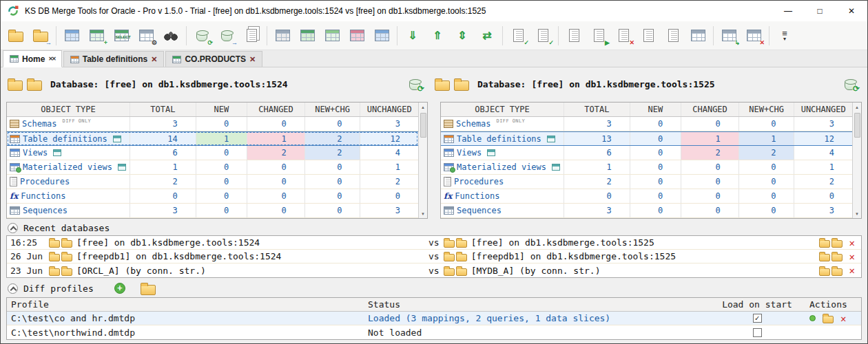 The width and height of the screenshot is (868, 344). I want to click on sync-to-right-button: ⇑, so click(437, 36).